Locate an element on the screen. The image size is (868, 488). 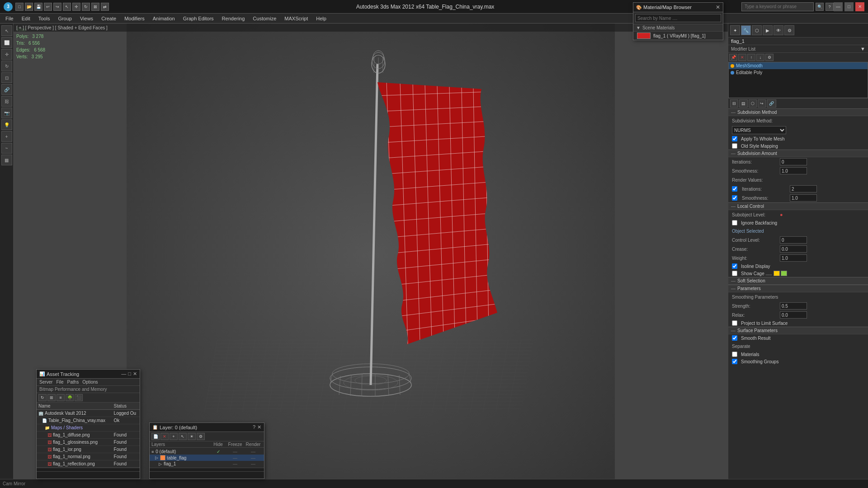
move-button: ✛ is located at coordinates (76, 7).